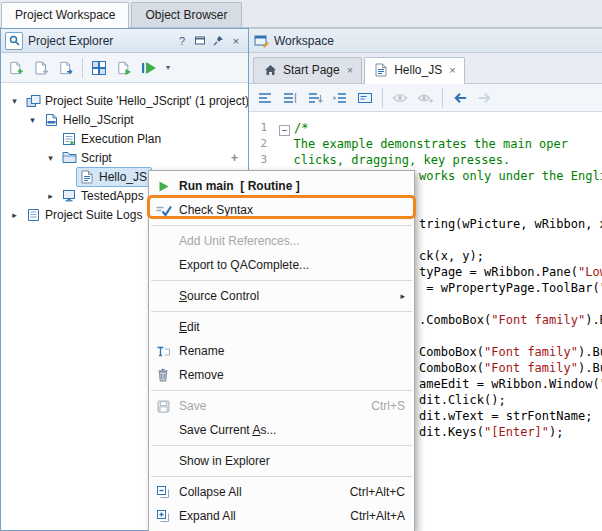  I want to click on add-new-item-icon, so click(16, 68).